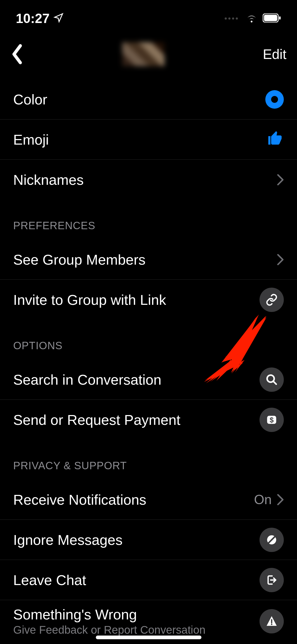  I want to click on row-nicknames-label: Nicknames, so click(49, 180).